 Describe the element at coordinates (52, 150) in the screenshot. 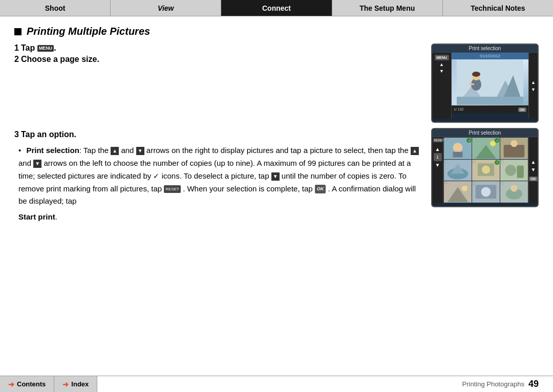

I see `bullet-label: Print selection` at that location.